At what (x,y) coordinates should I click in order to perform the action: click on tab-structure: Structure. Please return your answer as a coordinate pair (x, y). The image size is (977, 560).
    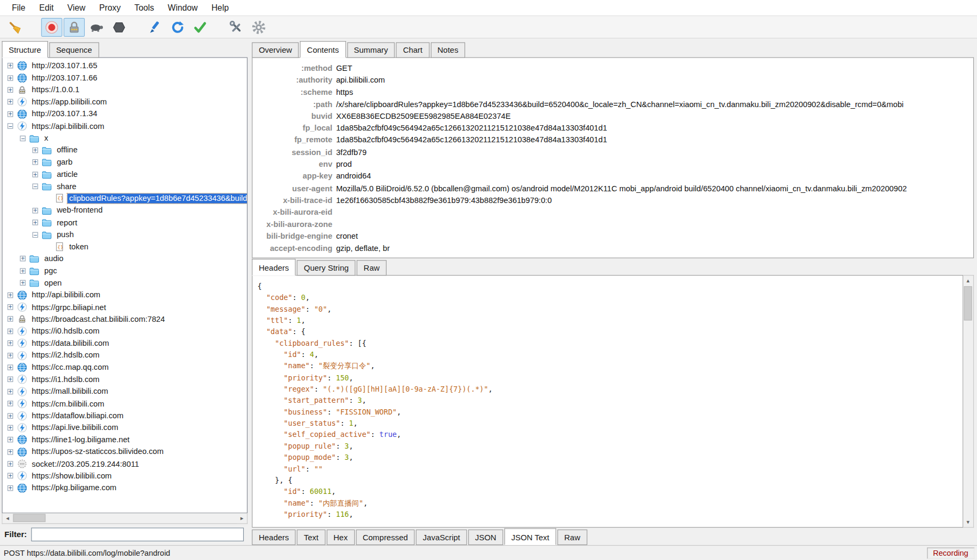
    Looking at the image, I should click on (25, 50).